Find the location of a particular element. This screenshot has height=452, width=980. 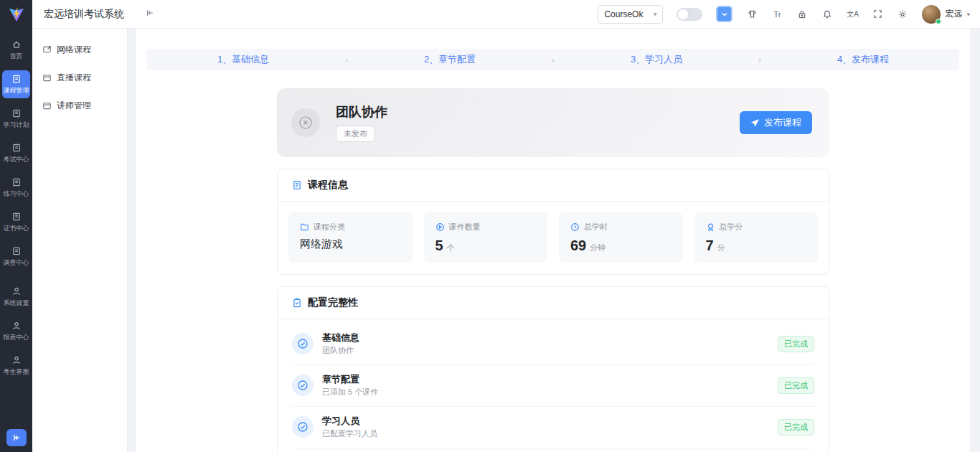

fullscreen-button is located at coordinates (877, 14).